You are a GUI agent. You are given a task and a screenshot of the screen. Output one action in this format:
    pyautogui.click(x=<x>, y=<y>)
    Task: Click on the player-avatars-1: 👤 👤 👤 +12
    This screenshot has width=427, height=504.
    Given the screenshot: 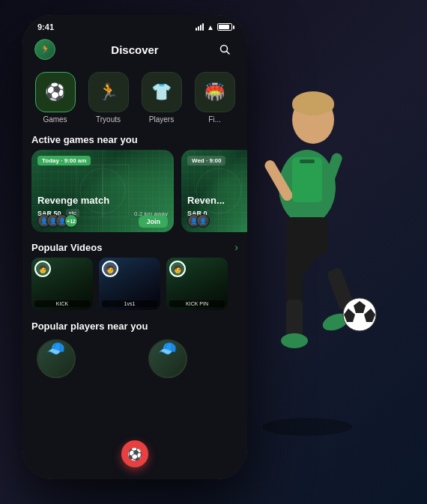 What is the action you would take?
    pyautogui.click(x=55, y=221)
    